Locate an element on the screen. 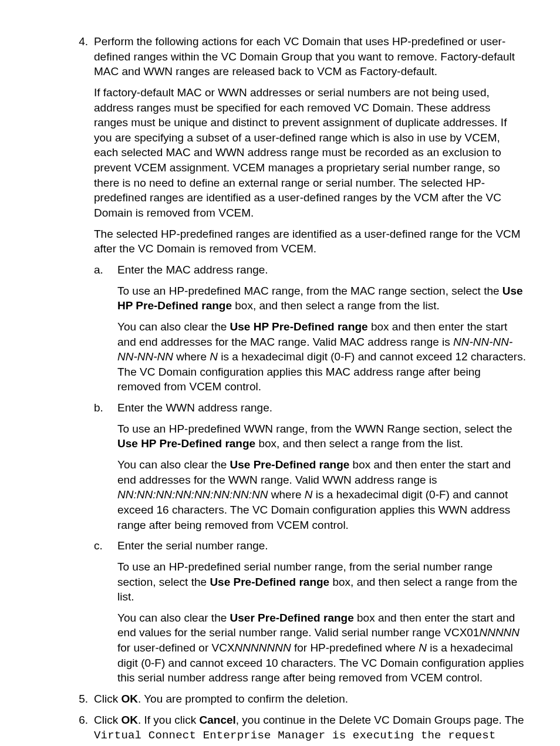  substep-c-p3: You can also clear the User Pre-Defined … is located at coordinates (322, 648).